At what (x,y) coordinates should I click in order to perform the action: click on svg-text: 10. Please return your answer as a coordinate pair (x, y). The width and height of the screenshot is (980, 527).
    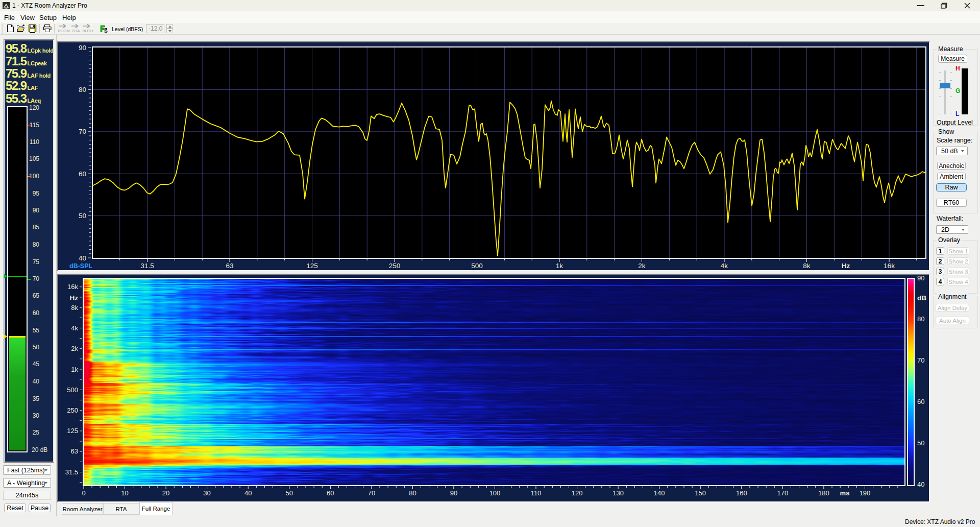
    Looking at the image, I should click on (125, 493).